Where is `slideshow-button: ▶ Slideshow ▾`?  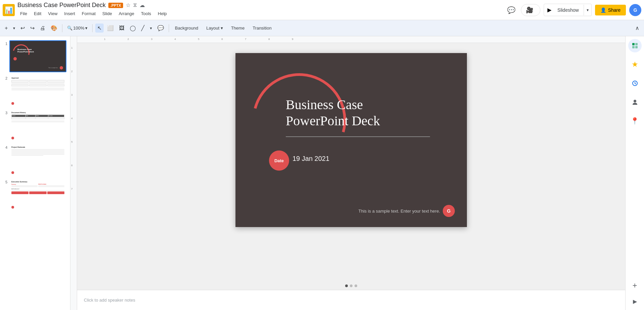
slideshow-button: ▶ Slideshow ▾ is located at coordinates (568, 10).